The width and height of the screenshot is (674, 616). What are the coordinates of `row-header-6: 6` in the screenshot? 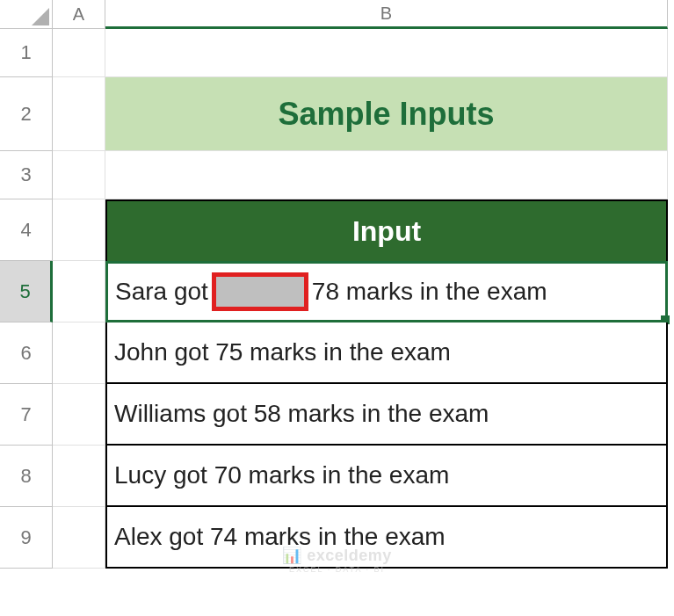 It's located at (26, 353).